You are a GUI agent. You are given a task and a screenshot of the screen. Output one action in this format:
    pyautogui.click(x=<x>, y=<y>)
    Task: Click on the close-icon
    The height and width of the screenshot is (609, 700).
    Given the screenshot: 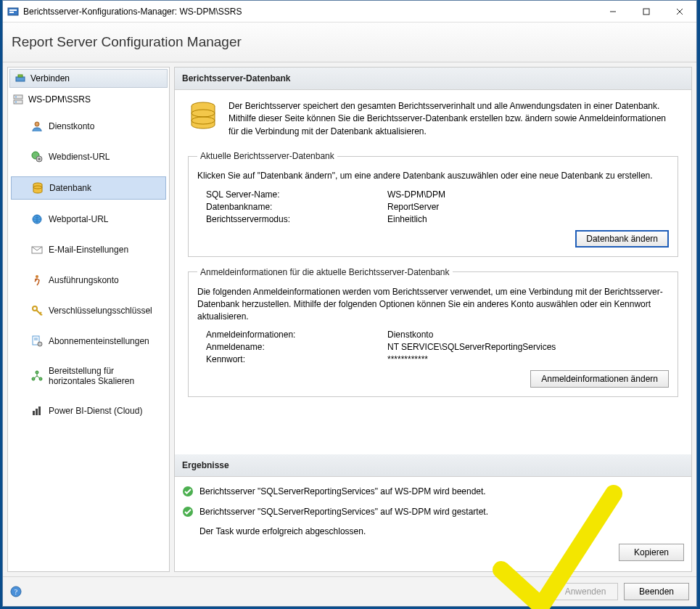 What is the action you would take?
    pyautogui.click(x=680, y=12)
    